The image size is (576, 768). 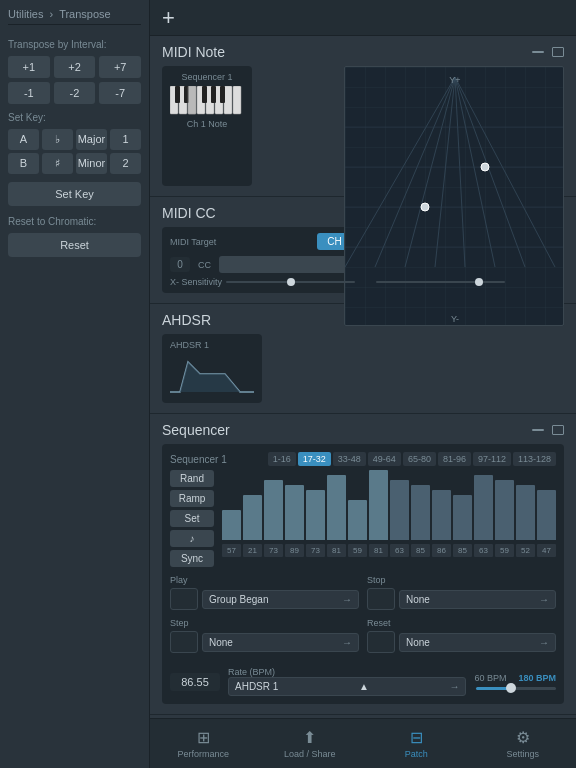 What do you see at coordinates (484, 550) in the screenshot?
I see `seq-note-12: 63` at bounding box center [484, 550].